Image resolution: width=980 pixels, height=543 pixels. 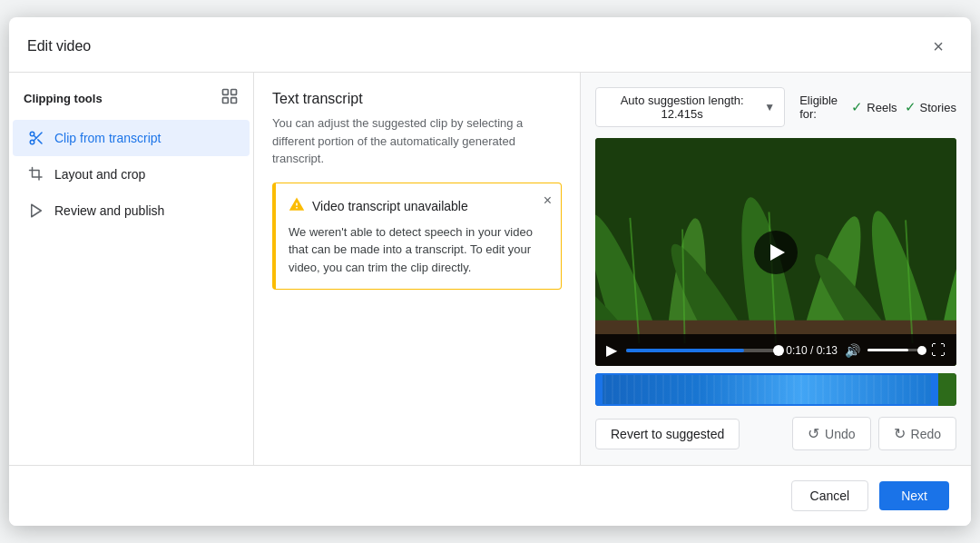 What do you see at coordinates (36, 138) in the screenshot?
I see `scissors-icon` at bounding box center [36, 138].